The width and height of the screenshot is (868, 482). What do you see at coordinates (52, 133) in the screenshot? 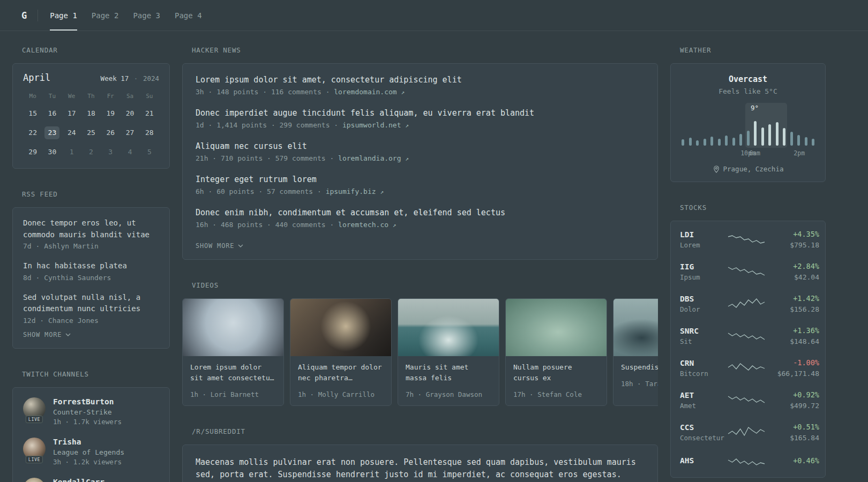
I see `calendar-date: 23` at bounding box center [52, 133].